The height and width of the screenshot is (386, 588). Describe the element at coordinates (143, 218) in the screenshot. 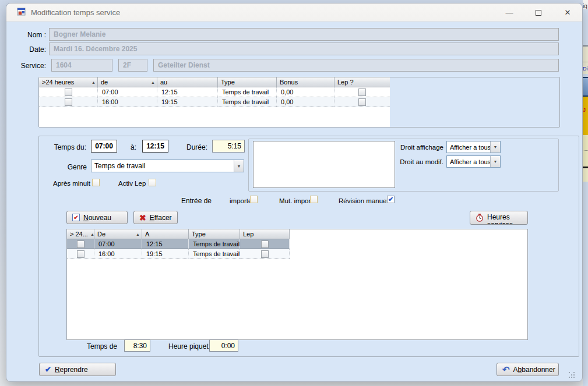

I see `delete-x-icon: ✖` at that location.